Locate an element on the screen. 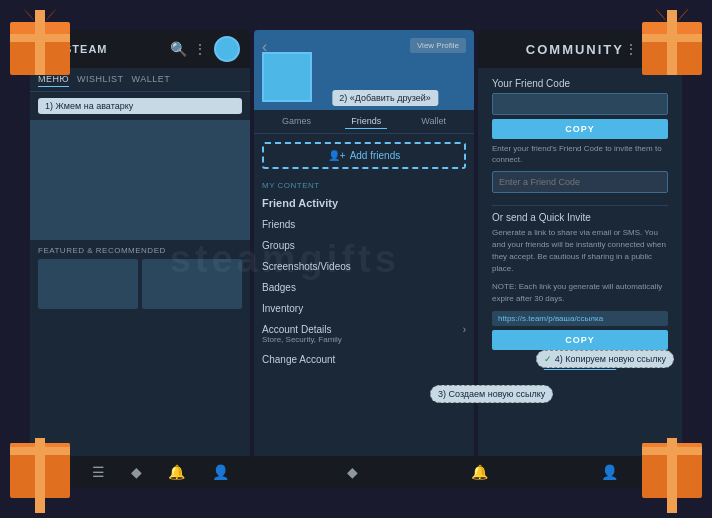 The image size is (712, 518). gift-decoration-tl is located at coordinates (40, 40).